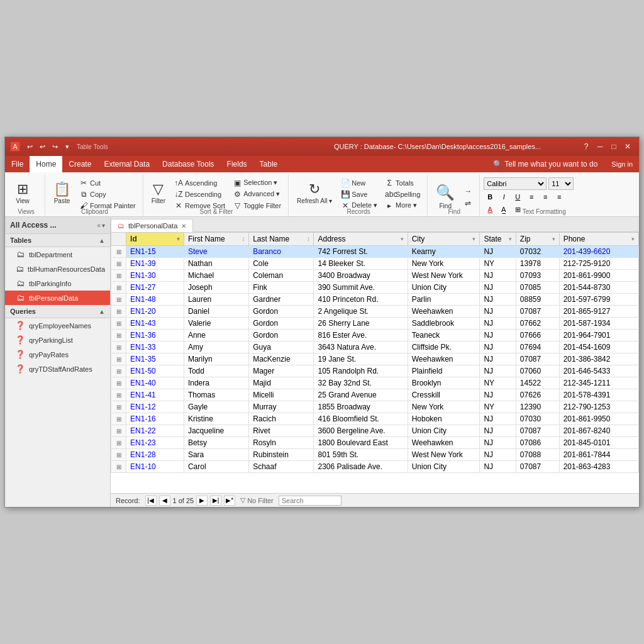  What do you see at coordinates (62, 193) in the screenshot?
I see `paste-button: 📋 Paste` at bounding box center [62, 193].